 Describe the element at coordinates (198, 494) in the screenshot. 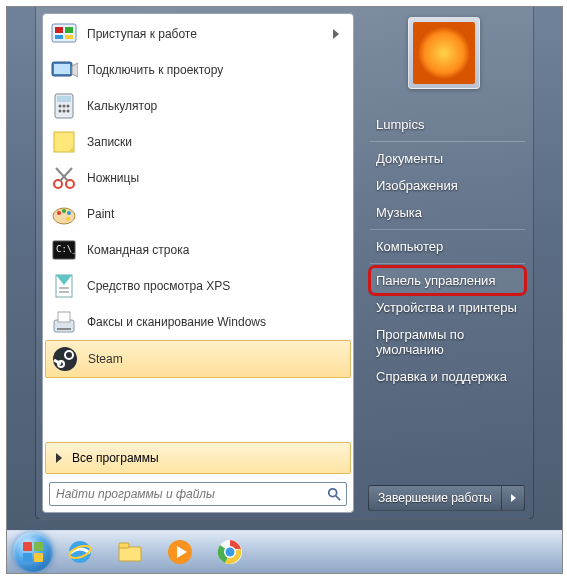

I see `search-input` at that location.